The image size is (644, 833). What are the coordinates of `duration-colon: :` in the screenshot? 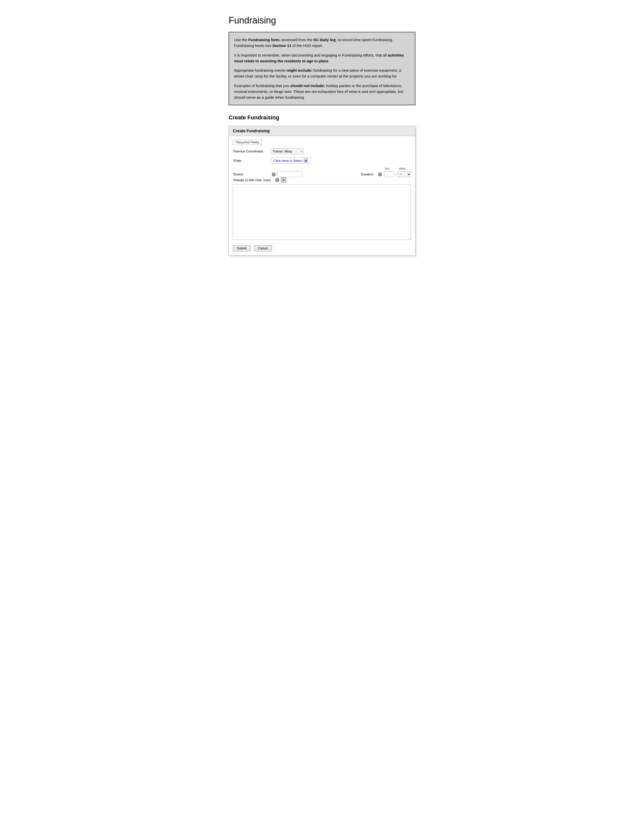 It's located at (396, 174).